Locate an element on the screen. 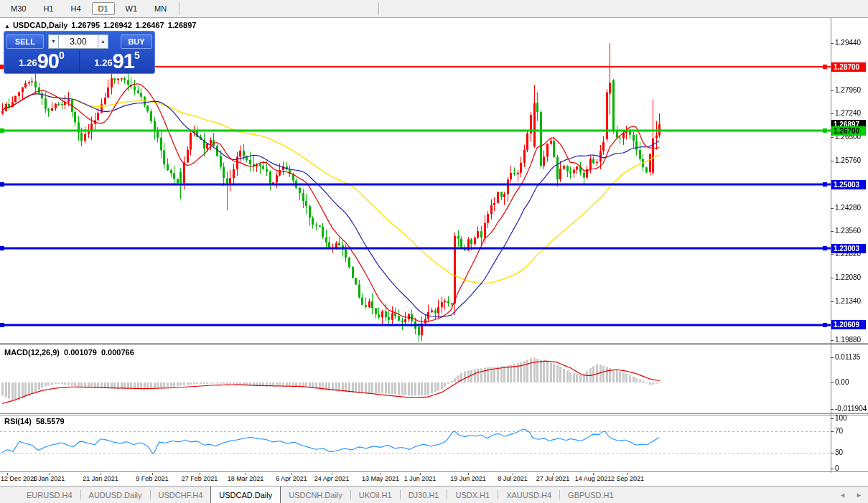  tabbar-left-pad is located at coordinates (9, 495).